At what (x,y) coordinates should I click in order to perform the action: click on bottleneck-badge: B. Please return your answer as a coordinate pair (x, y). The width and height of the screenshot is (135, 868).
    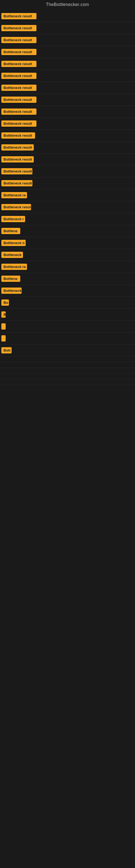
    Looking at the image, I should click on (3, 315).